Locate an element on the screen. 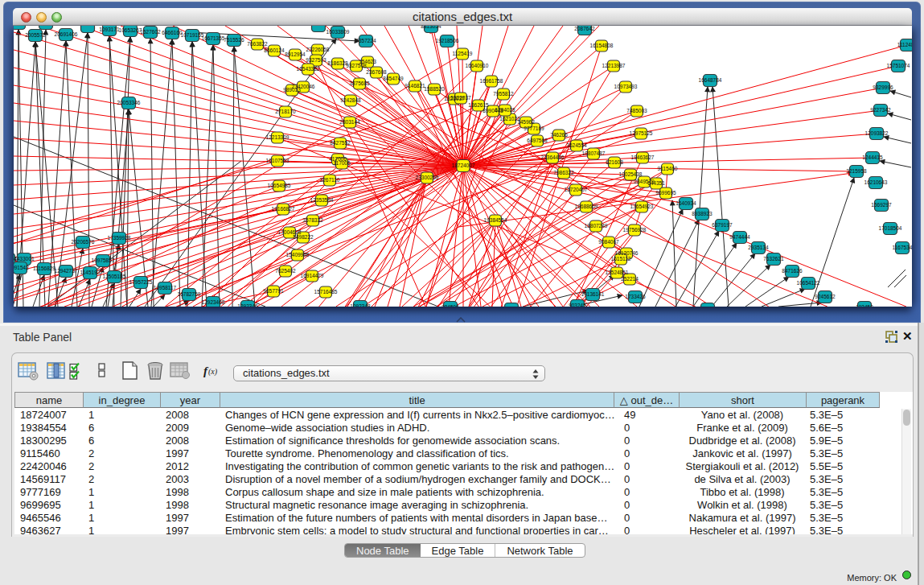 Image resolution: width=924 pixels, height=585 pixels. svg-text: 6379197 is located at coordinates (722, 225).